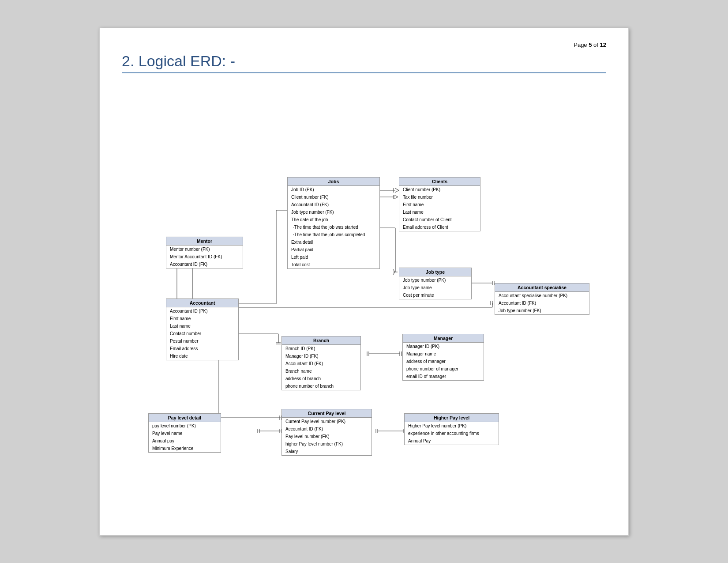 The width and height of the screenshot is (728, 563). Describe the element at coordinates (334, 190) in the screenshot. I see `jobs-row-1: Job ID (PK)` at that location.